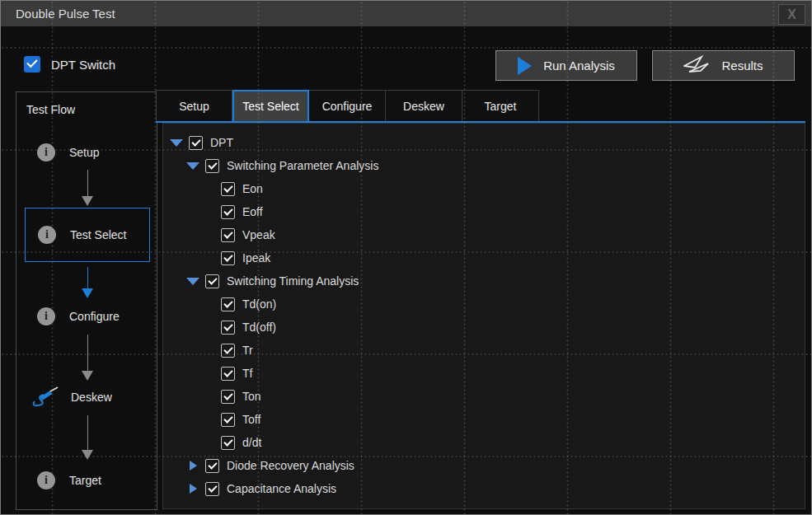  I want to click on tree-row-label: Capacitance Analysis, so click(282, 489).